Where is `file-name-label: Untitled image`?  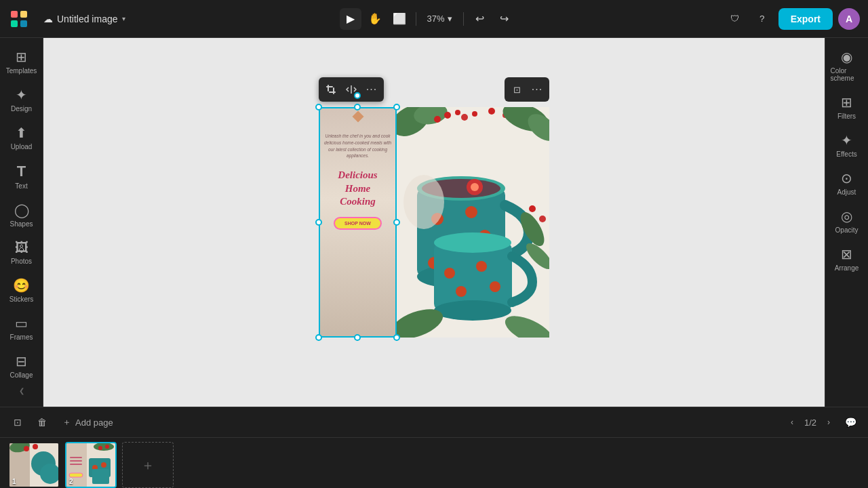
file-name-label: Untitled image is located at coordinates (87, 19).